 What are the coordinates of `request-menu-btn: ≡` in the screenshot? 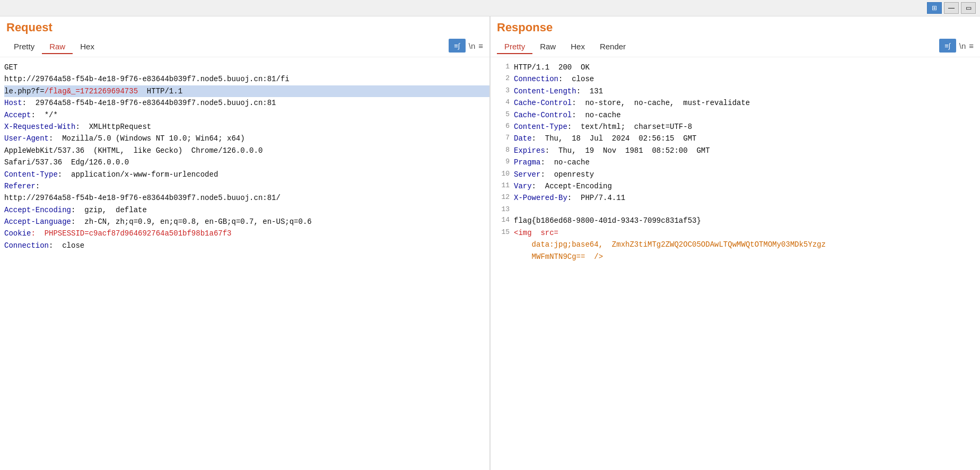 It's located at (480, 46).